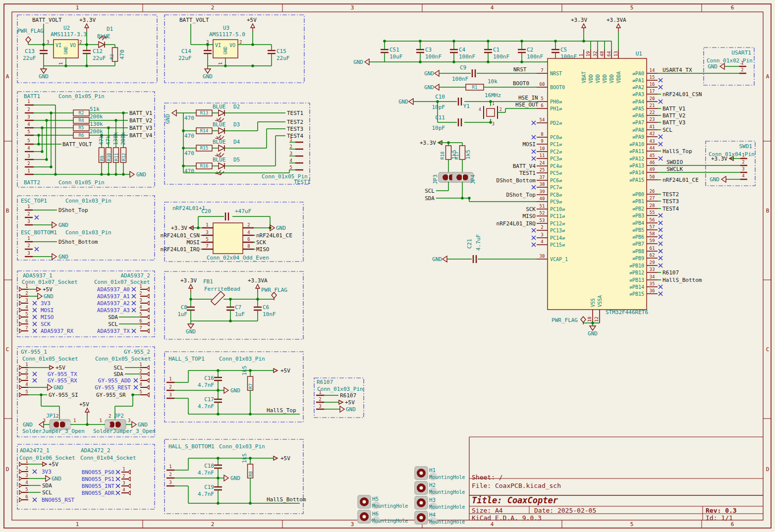  Describe the element at coordinates (141, 121) in the screenshot. I see `net-label: BATT_V2` at that location.